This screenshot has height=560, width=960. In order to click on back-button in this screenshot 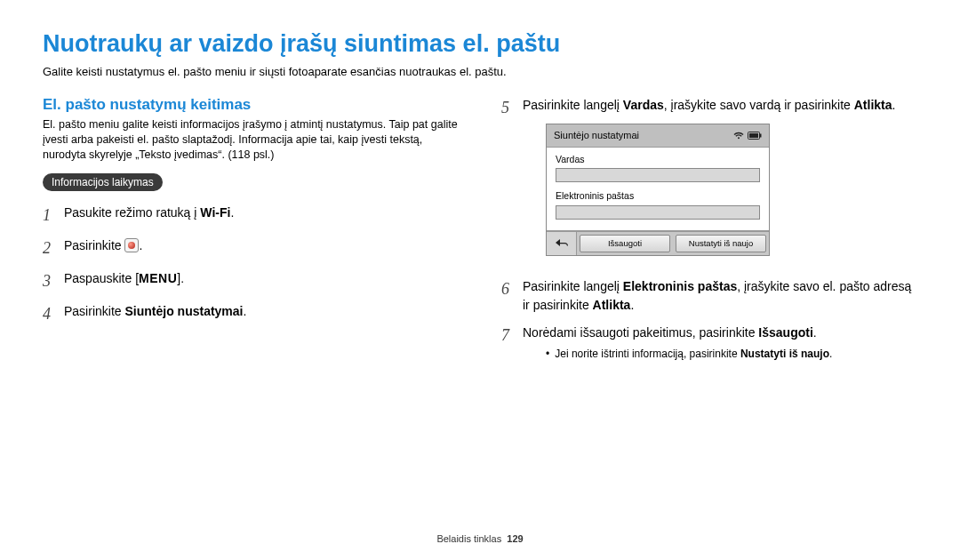, I will do `click(562, 244)`.